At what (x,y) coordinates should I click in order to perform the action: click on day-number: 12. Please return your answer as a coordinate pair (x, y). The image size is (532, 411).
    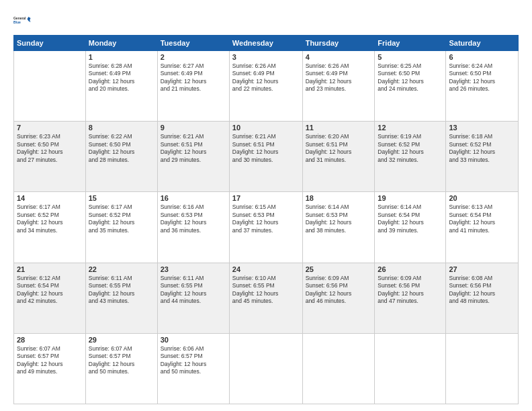
    Looking at the image, I should click on (410, 128).